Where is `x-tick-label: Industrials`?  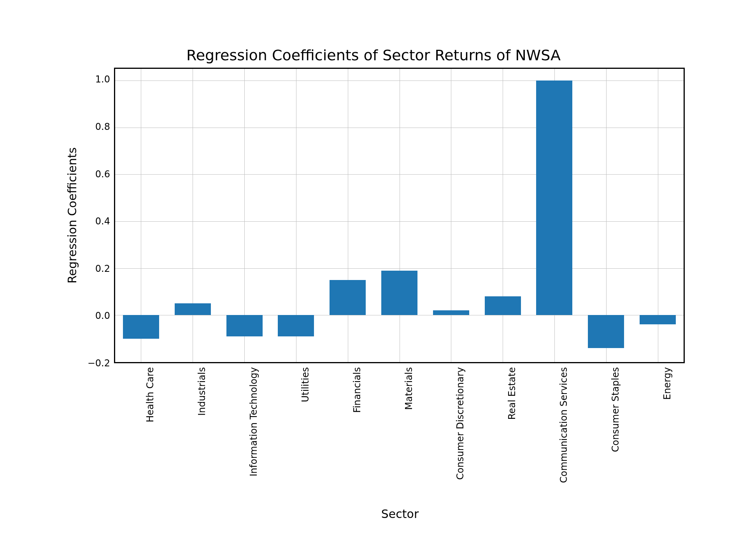 x-tick-label: Industrials is located at coordinates (202, 391).